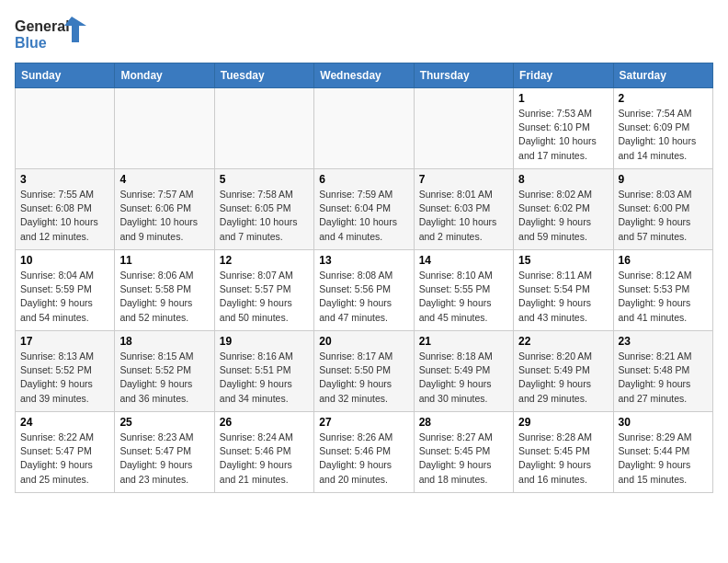 The width and height of the screenshot is (728, 563). I want to click on day-number: 28, so click(463, 422).